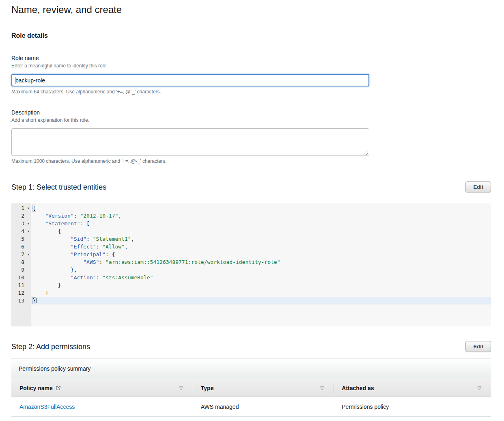 The height and width of the screenshot is (421, 504). Describe the element at coordinates (251, 161) in the screenshot. I see `description-constraint: Maximum 1000 characters. Use alphanumeri…` at that location.